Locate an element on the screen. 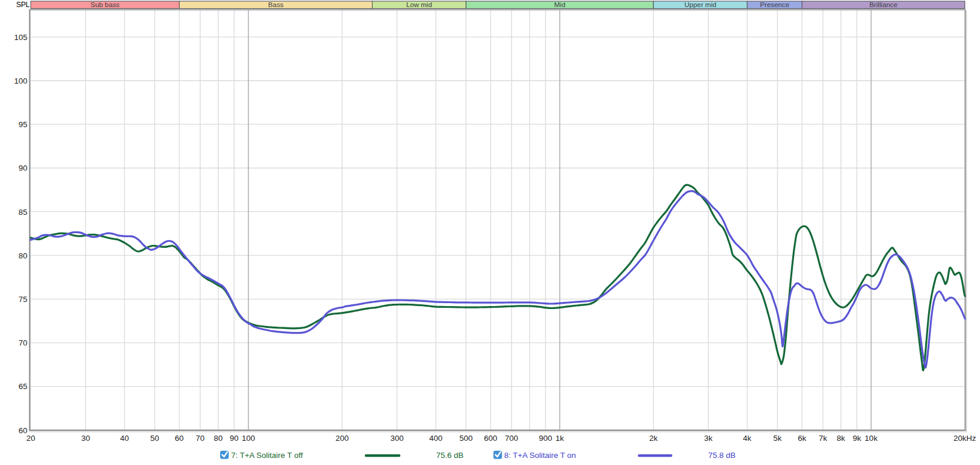 The height and width of the screenshot is (465, 980). svg-text: 20 is located at coordinates (31, 438).